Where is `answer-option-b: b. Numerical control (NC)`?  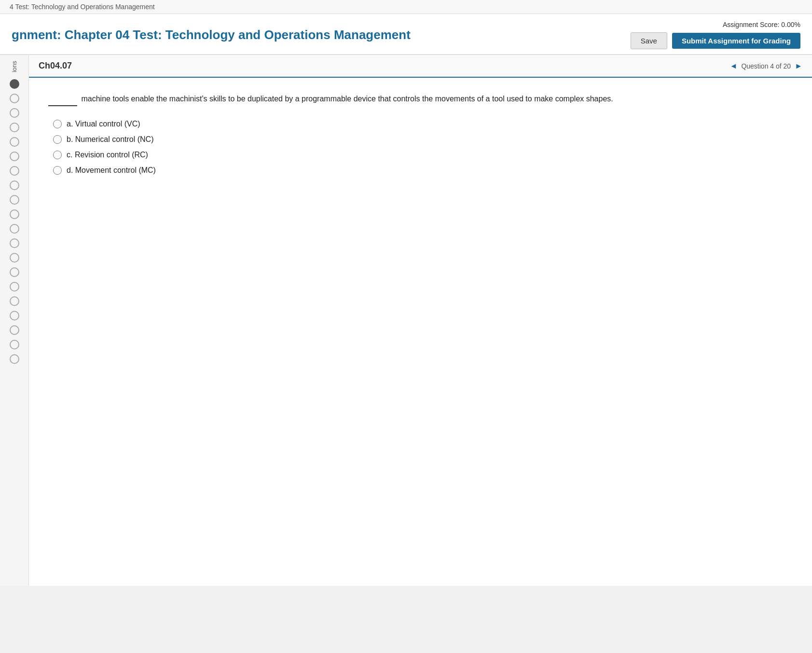 answer-option-b: b. Numerical control (NC) is located at coordinates (423, 139).